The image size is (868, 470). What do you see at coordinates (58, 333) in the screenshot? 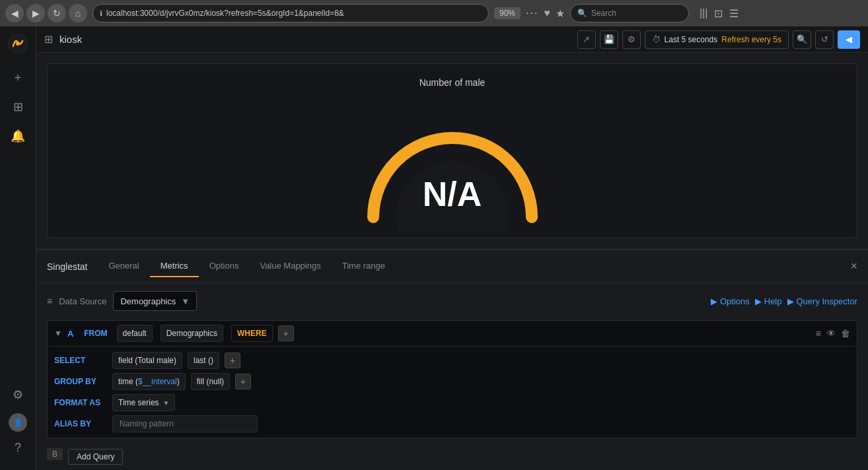
I see `query-collapse-toggle: ▼` at bounding box center [58, 333].